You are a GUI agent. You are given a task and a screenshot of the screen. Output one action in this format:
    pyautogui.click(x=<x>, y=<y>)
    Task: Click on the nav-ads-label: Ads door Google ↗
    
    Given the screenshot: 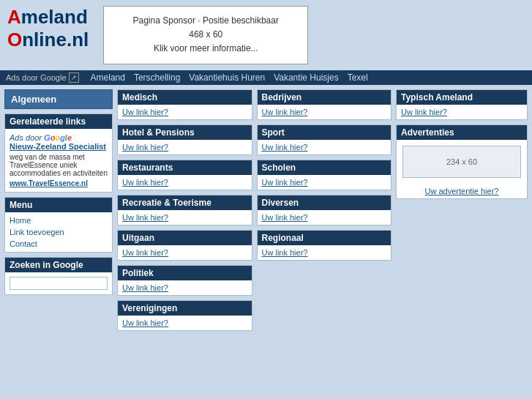 What is the action you would take?
    pyautogui.click(x=42, y=78)
    